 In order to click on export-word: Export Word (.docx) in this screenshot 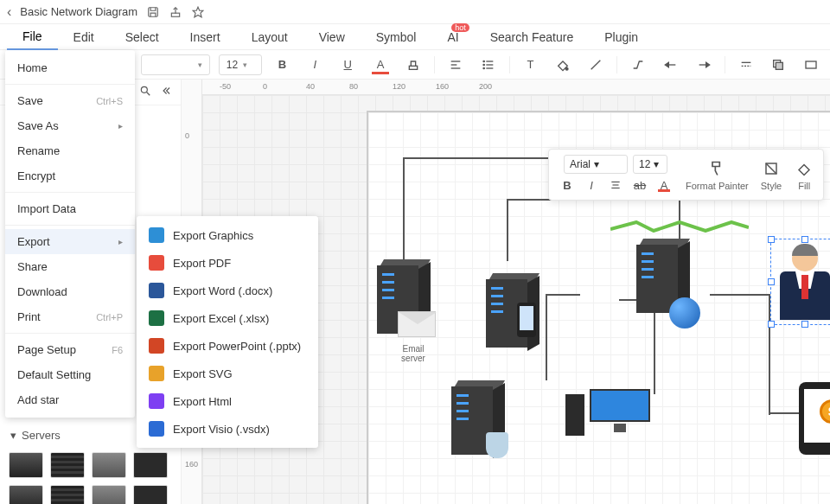, I will do `click(227, 290)`.